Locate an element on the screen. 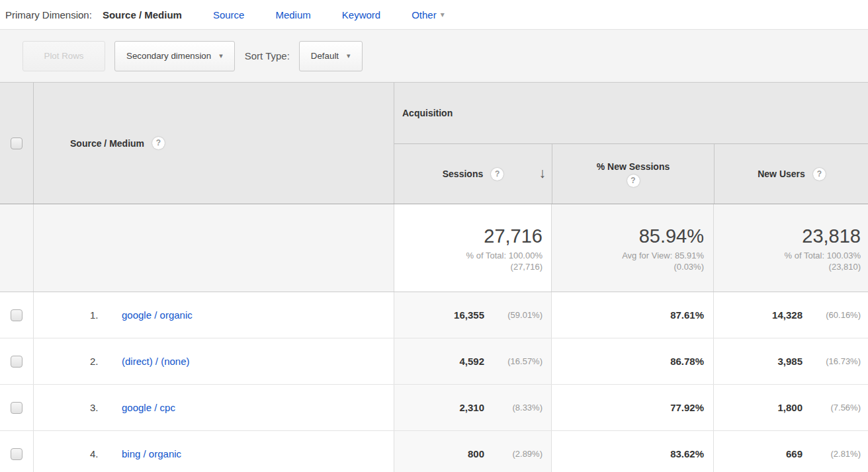 Image resolution: width=868 pixels, height=472 pixels. new-users-cell: 3,985 (16.73%) is located at coordinates (791, 361).